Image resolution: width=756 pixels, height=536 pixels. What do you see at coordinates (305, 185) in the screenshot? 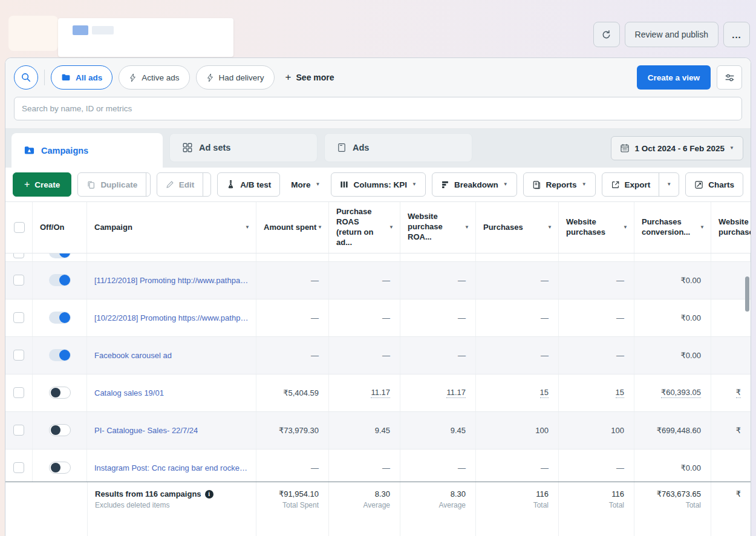
I see `more-menu-button: More ▼` at bounding box center [305, 185].